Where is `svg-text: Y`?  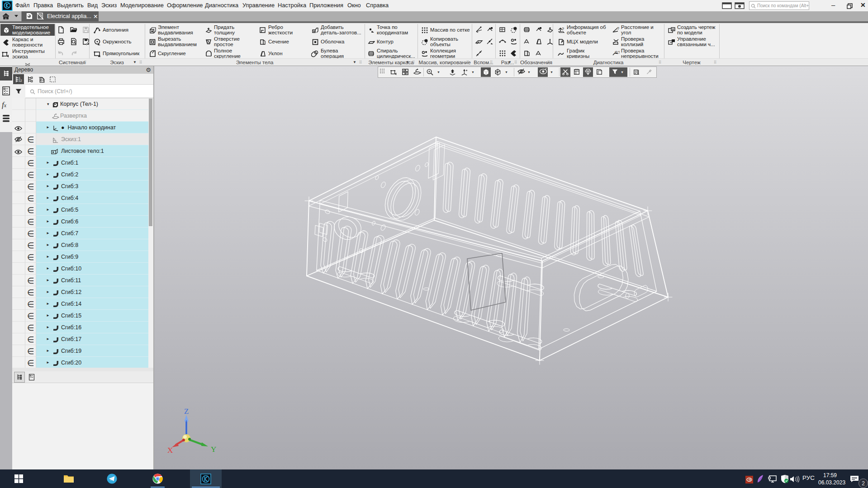
svg-text: Y is located at coordinates (213, 450).